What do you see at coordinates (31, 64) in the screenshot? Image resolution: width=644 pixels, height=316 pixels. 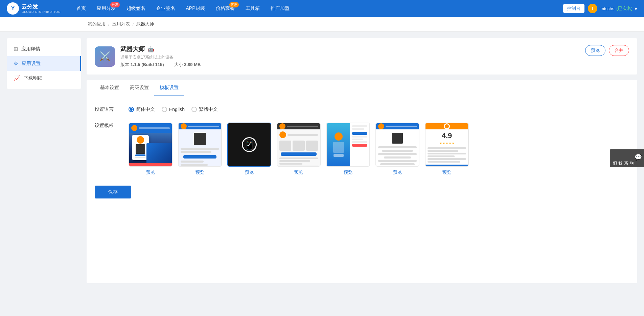 I see `sidebar-label-settings: 应用设置` at bounding box center [31, 64].